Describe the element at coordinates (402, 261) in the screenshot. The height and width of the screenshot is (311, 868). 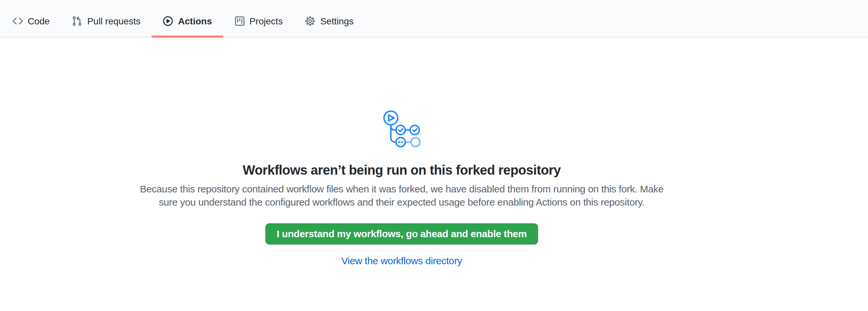
I see `link-row: View the workflows directory` at that location.